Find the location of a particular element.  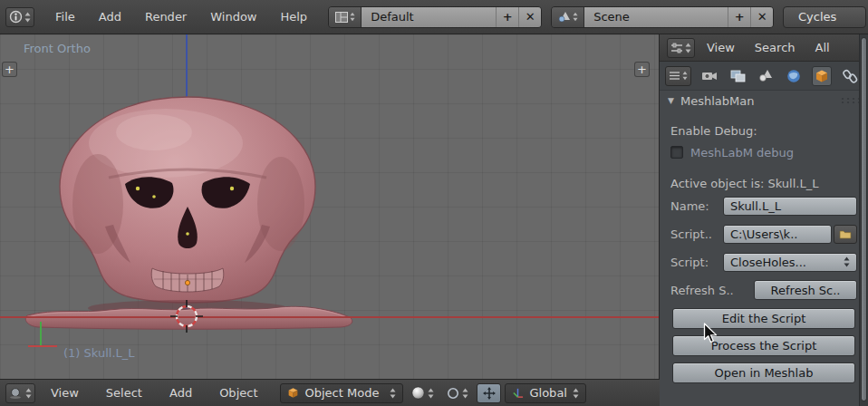

mini-axis-gizmo is located at coordinates (43, 339).